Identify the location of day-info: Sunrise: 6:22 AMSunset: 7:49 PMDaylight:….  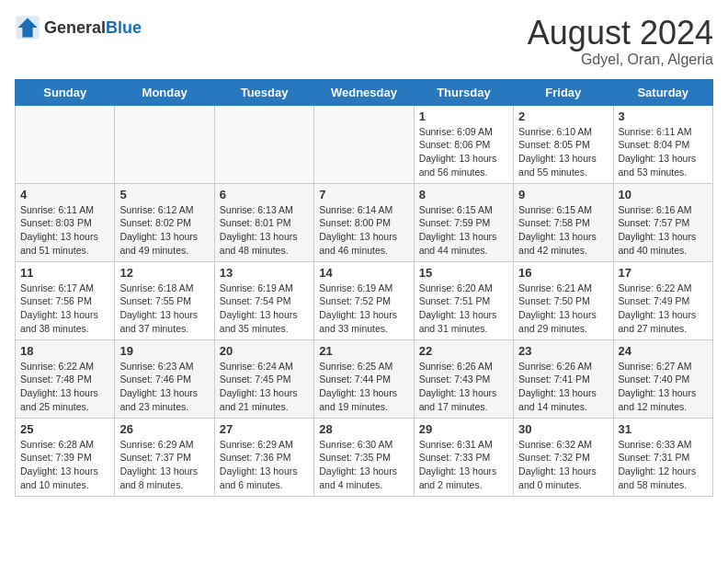
(664, 309).